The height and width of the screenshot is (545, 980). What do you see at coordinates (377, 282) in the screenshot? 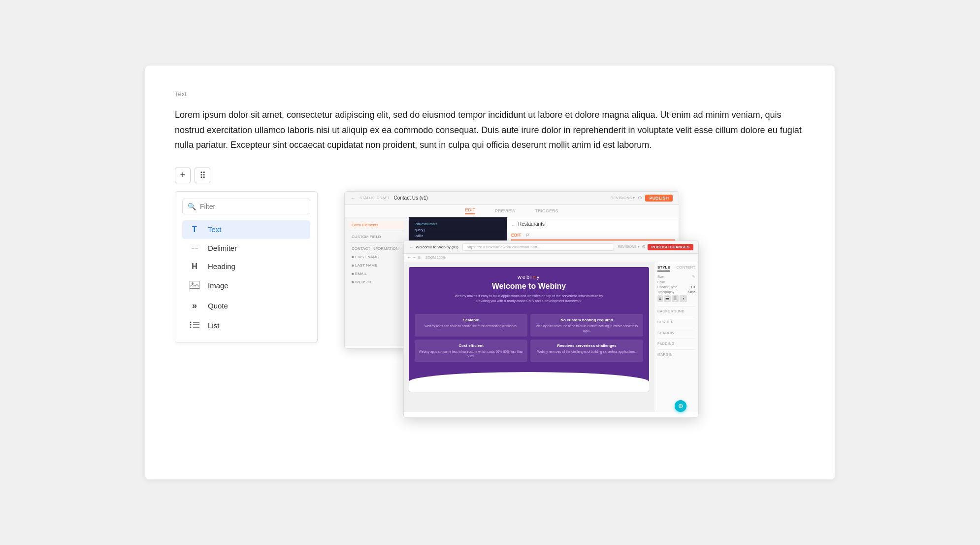
I see `ss-back-sidebar: Form Elements CUSTOM FIELD CONTACT INFOR…` at bounding box center [377, 282].